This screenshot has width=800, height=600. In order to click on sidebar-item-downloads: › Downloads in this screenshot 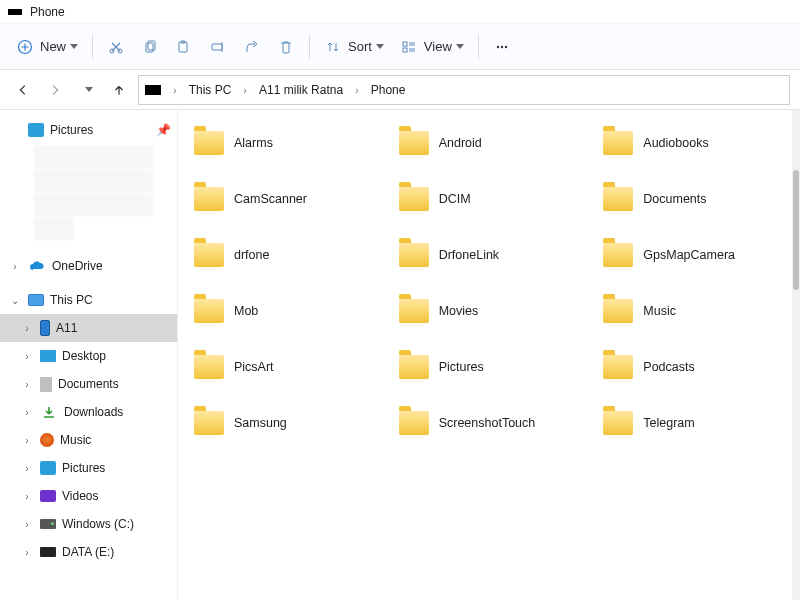, I will do `click(88, 412)`.